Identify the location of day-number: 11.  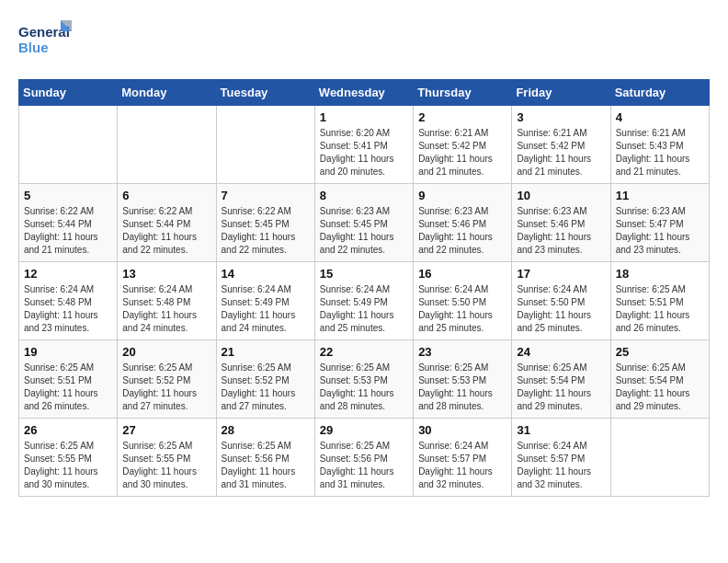
(660, 195).